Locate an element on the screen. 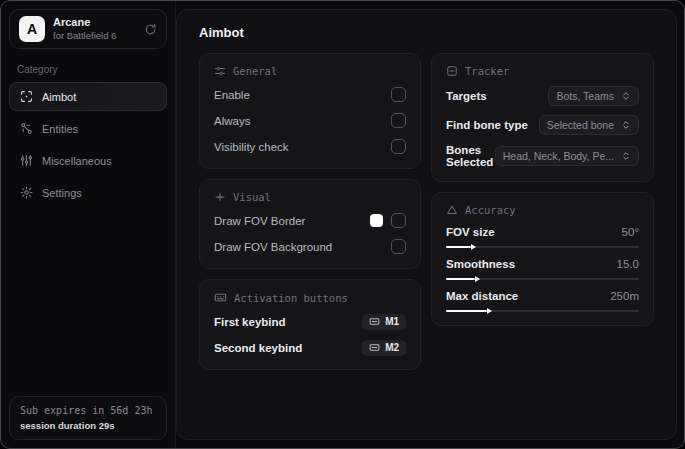  first-keybind-button: M1 is located at coordinates (384, 322).